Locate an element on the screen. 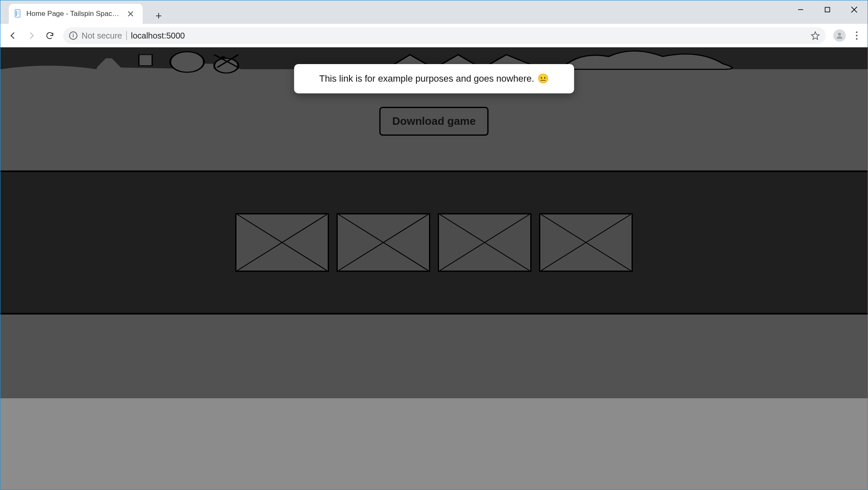  forward-button is located at coordinates (31, 36).